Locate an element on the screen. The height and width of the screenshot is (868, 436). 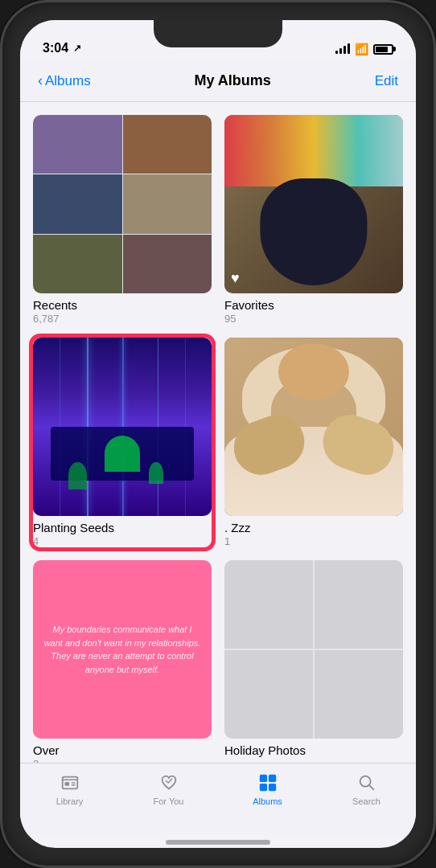
tab-item-for-you: For You is located at coordinates (169, 789).